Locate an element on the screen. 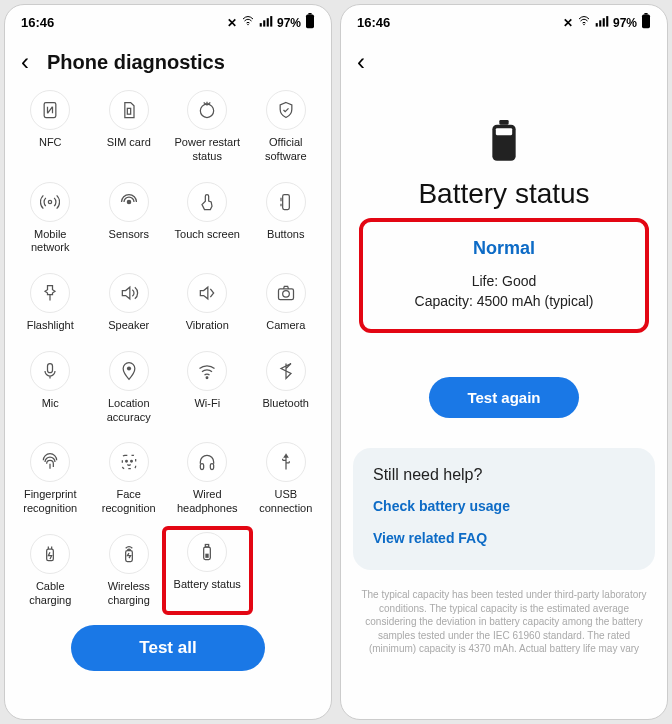 The image size is (672, 724). signal-icon is located at coordinates (602, 22).